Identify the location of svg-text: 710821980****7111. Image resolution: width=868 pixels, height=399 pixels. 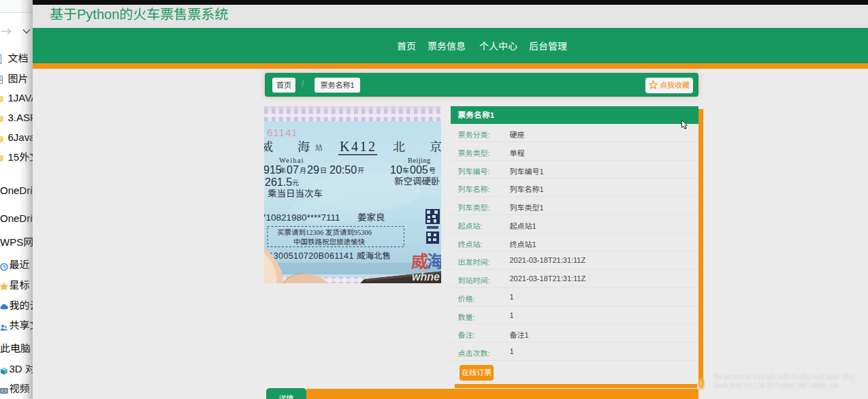
(302, 218).